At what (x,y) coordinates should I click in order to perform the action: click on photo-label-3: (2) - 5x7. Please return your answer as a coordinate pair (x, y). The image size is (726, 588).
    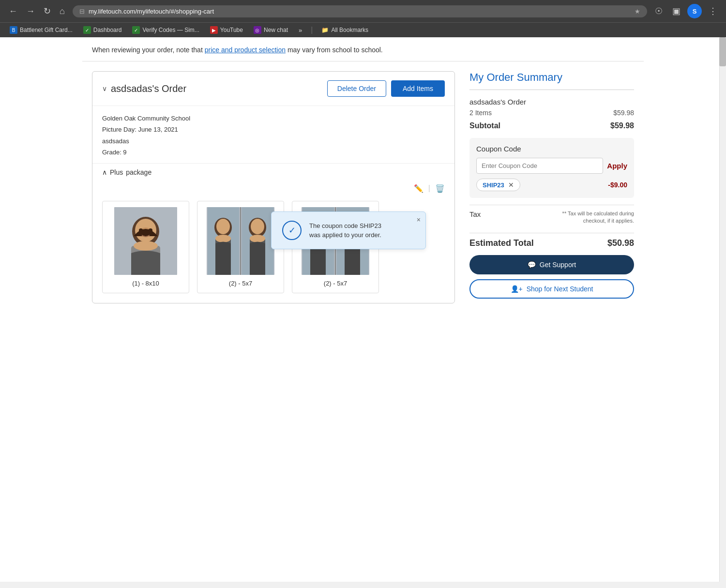
    Looking at the image, I should click on (335, 284).